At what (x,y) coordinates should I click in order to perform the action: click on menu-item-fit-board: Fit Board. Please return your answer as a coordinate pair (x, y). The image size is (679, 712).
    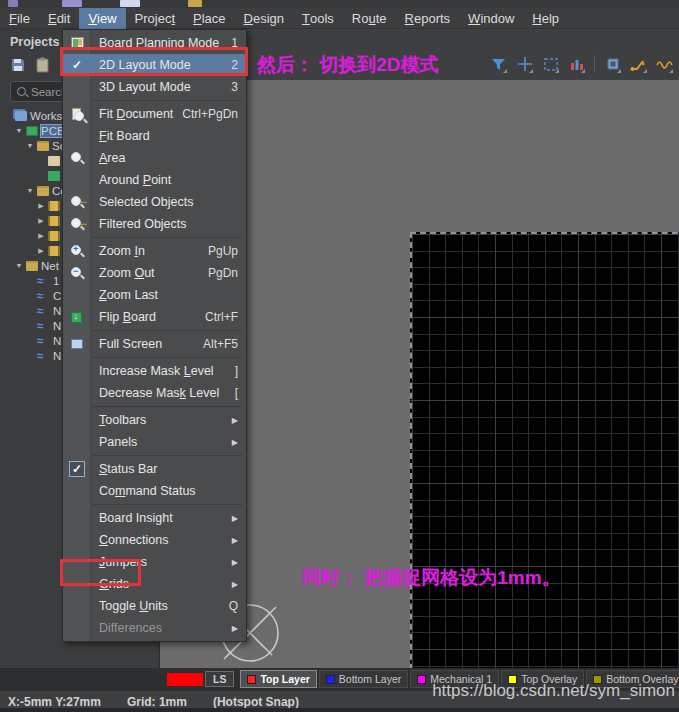
    Looking at the image, I should click on (154, 136).